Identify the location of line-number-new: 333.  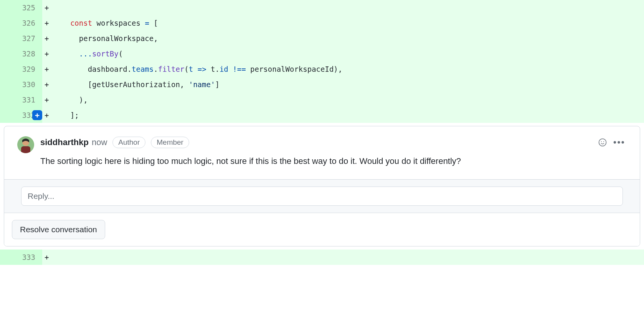
(26, 257).